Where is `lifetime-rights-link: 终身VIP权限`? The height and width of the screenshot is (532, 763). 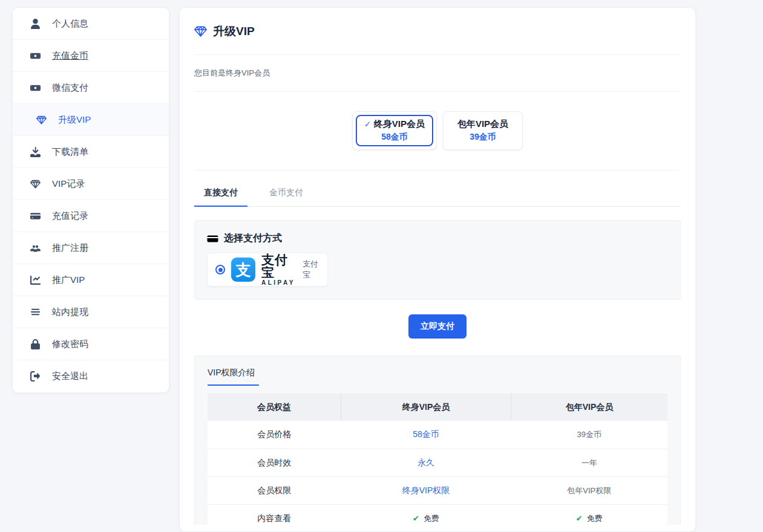
lifetime-rights-link: 终身VIP权限 is located at coordinates (426, 490).